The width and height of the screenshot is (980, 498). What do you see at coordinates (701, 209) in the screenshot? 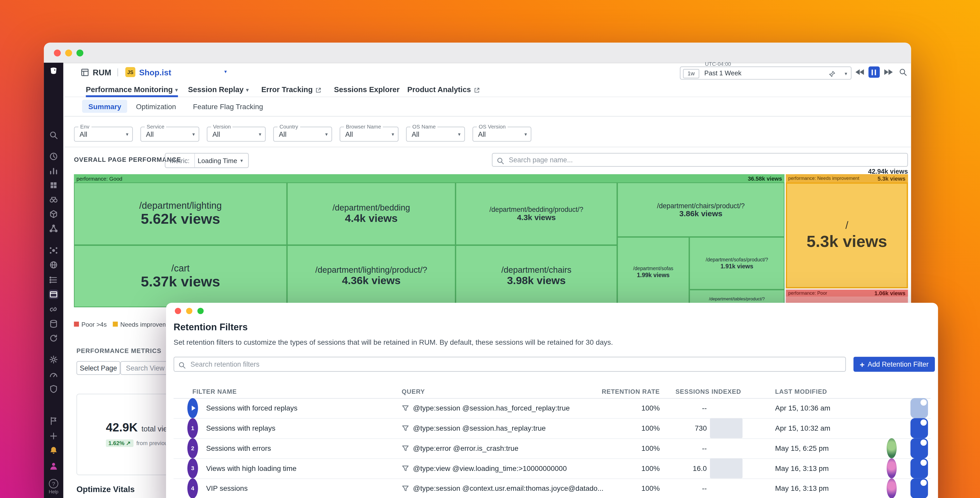
I see `treemap-tile: /department/chairs/product/?3.86k views` at bounding box center [701, 209].